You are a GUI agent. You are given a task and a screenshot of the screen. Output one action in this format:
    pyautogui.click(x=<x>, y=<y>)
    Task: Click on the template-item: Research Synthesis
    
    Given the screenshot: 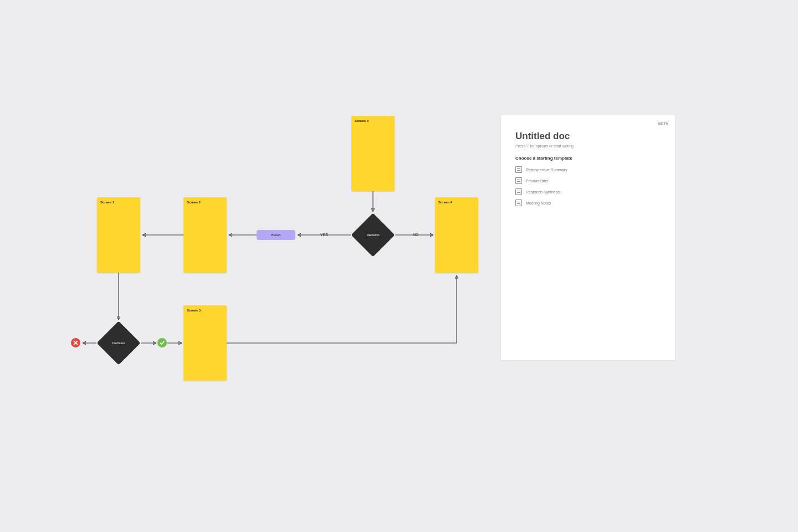 What is the action you would take?
    pyautogui.click(x=588, y=192)
    